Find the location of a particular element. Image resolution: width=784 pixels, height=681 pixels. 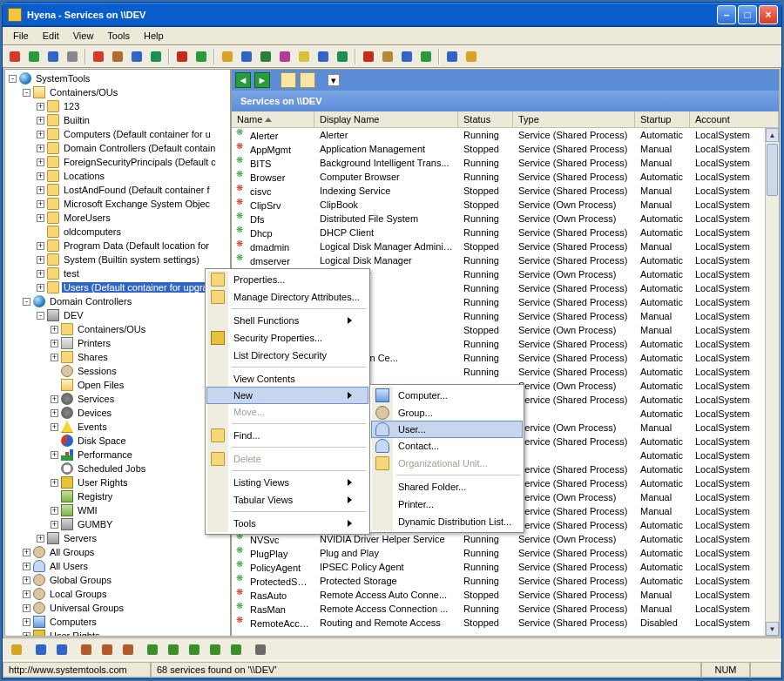

tree-item: +Global Groups is located at coordinates (118, 580).